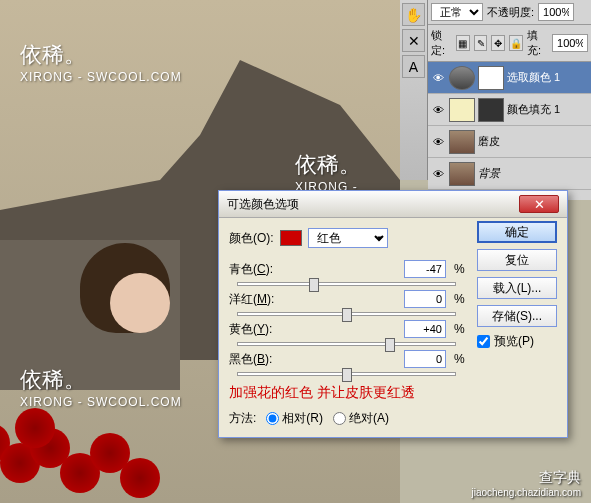  Describe the element at coordinates (534, 78) in the screenshot. I see `layer-label: 选取颜色 1` at that location.